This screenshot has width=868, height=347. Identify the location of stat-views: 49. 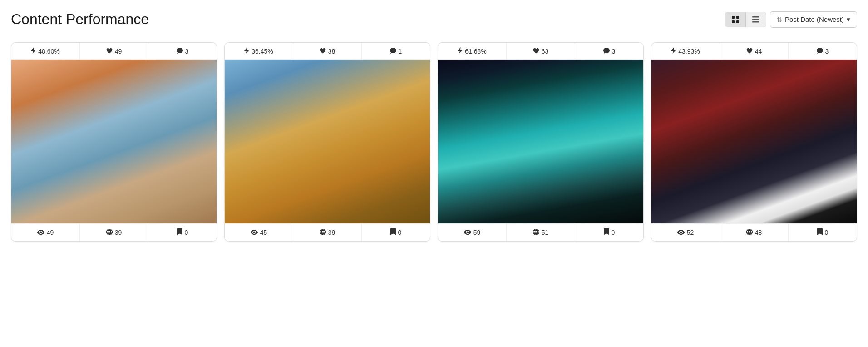
(45, 233).